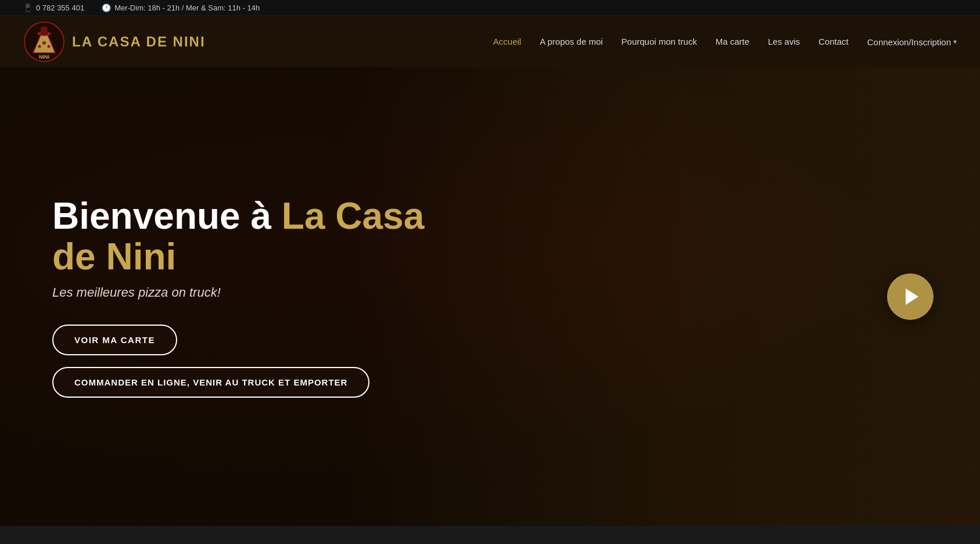 This screenshot has width=980, height=544. What do you see at coordinates (28, 8) in the screenshot?
I see `phone-icon: 📱` at bounding box center [28, 8].